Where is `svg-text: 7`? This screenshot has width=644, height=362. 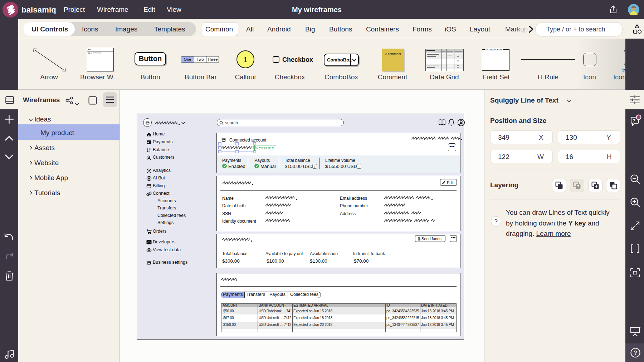
svg-text: 7 is located at coordinates (634, 121).